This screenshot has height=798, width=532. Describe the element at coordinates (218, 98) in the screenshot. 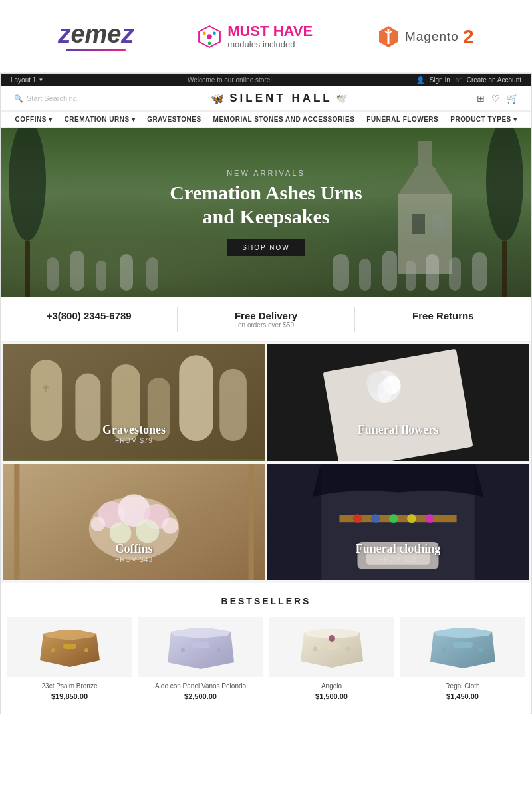

I see `logo-butterfly-icon: 🦋` at that location.